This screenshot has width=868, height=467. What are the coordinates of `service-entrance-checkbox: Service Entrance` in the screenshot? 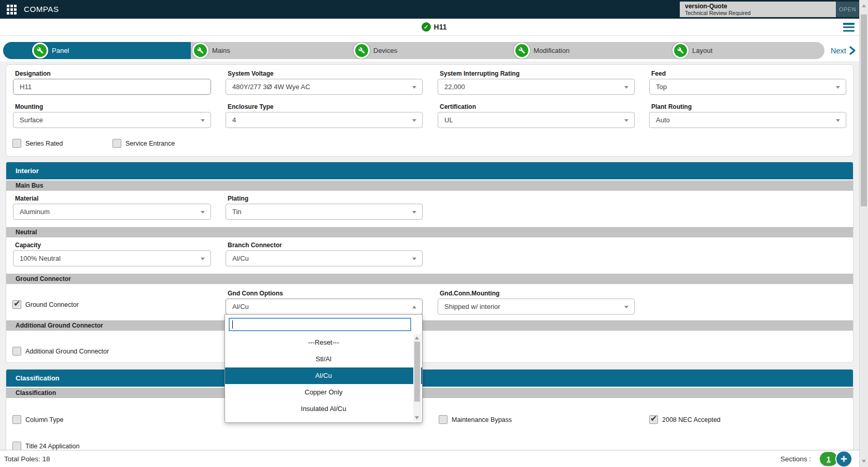 It's located at (144, 143).